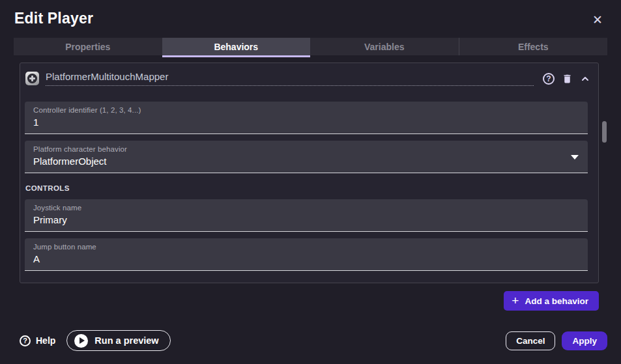  What do you see at coordinates (306, 149) in the screenshot?
I see `field-label: Platform character behavior` at bounding box center [306, 149].